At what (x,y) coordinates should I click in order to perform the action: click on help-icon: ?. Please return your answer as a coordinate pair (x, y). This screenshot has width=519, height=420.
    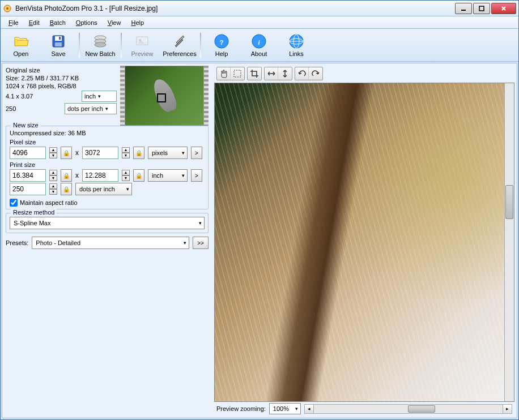
    Looking at the image, I should click on (222, 41).